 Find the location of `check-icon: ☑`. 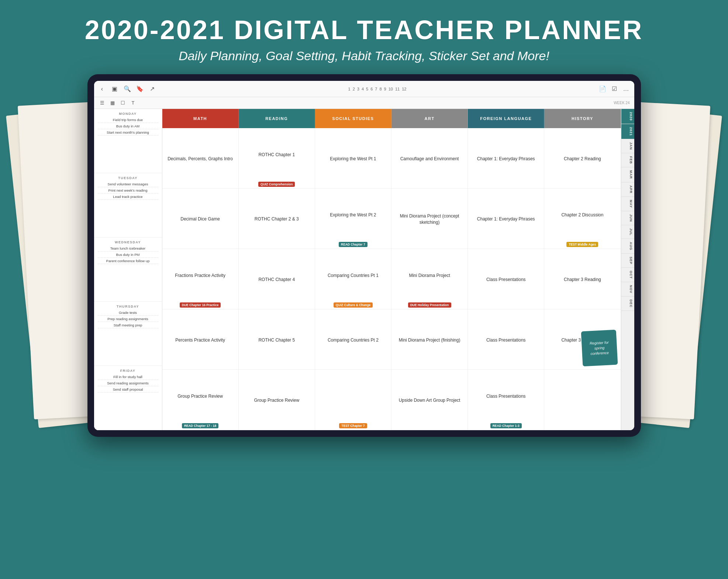

check-icon: ☑ is located at coordinates (614, 89).